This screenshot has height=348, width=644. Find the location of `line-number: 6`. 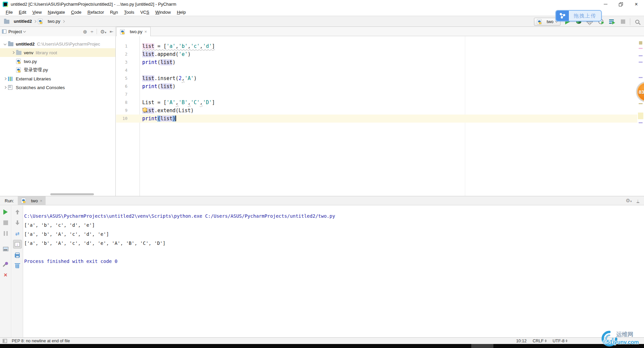

line-number: 6 is located at coordinates (122, 86).